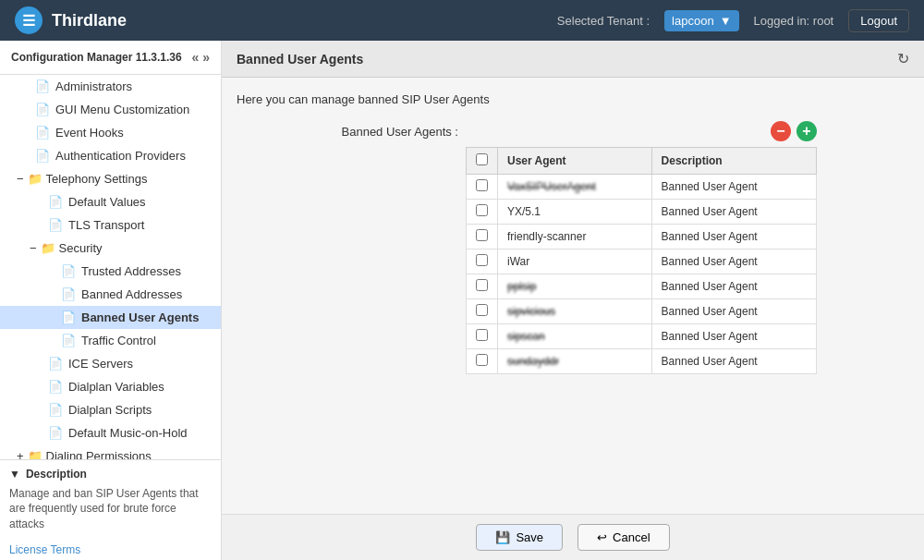 The width and height of the screenshot is (924, 560). I want to click on sidebar-label: GUI Menu Customization, so click(122, 109).